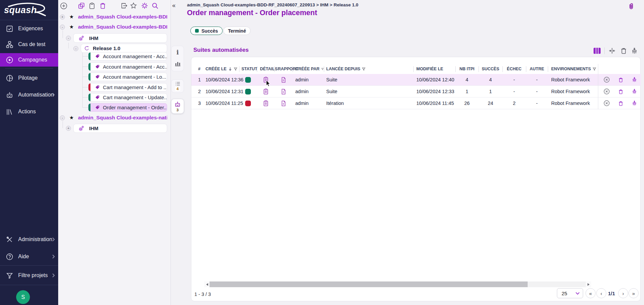 This screenshot has height=305, width=644. What do you see at coordinates (128, 98) in the screenshot?
I see `tree-case: Cart management - Update...` at bounding box center [128, 98].